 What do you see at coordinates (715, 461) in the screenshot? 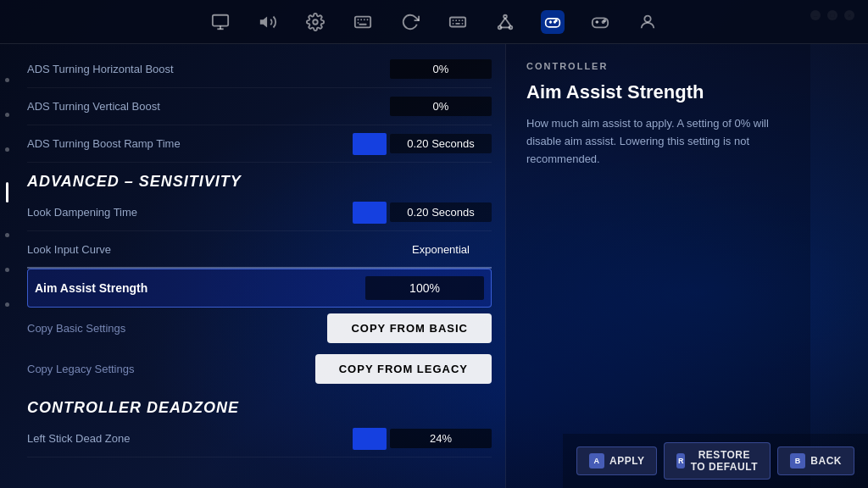
I see `bottom-bar: A APPLY R RESTORE TO DEFAULT B BACK` at bounding box center [715, 461].